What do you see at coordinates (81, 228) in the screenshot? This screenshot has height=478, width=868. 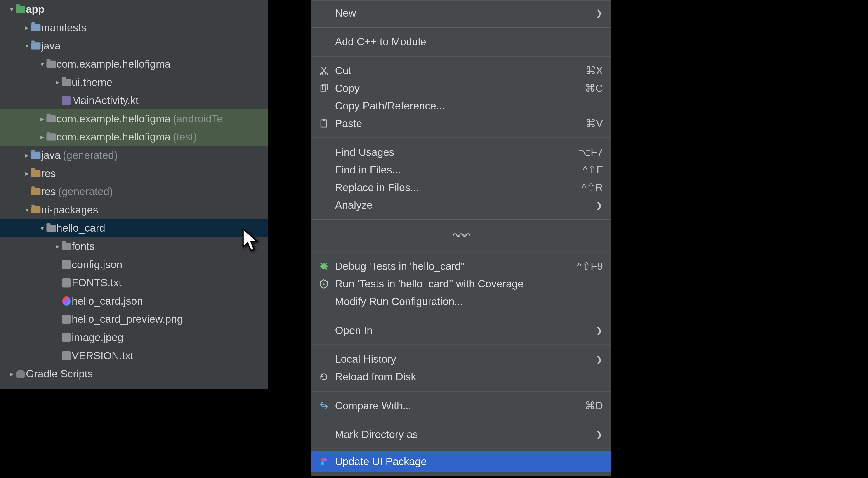 I see `node-label: hello_card` at bounding box center [81, 228].